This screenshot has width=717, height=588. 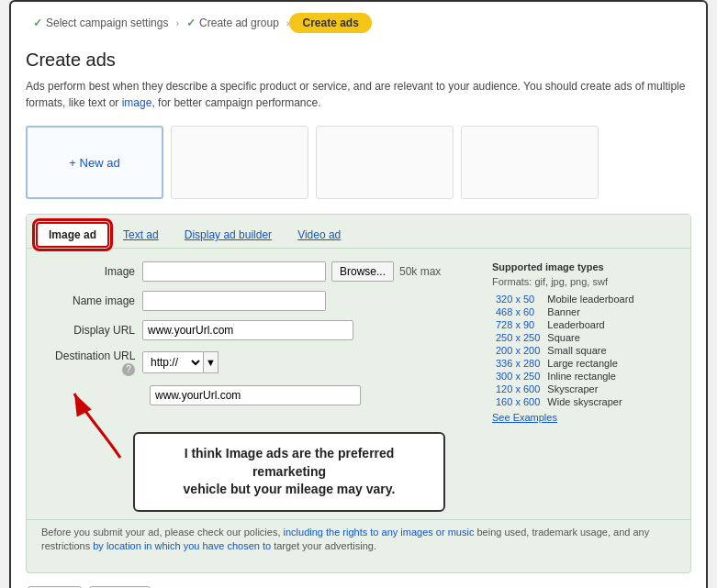 What do you see at coordinates (584, 342) in the screenshot?
I see `image-types-panel: Supported image types Formats: gif, jpg,…` at bounding box center [584, 342].